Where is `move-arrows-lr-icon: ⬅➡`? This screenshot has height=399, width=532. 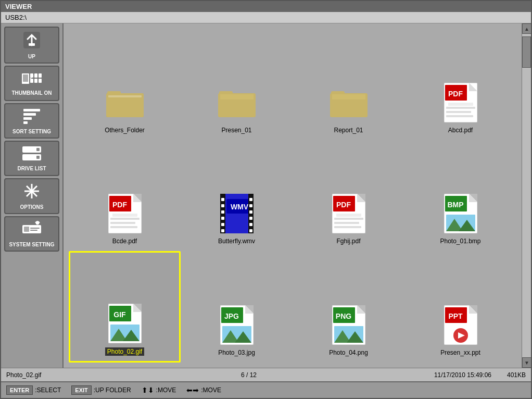
move-arrows-lr-icon: ⬅➡ is located at coordinates (193, 390).